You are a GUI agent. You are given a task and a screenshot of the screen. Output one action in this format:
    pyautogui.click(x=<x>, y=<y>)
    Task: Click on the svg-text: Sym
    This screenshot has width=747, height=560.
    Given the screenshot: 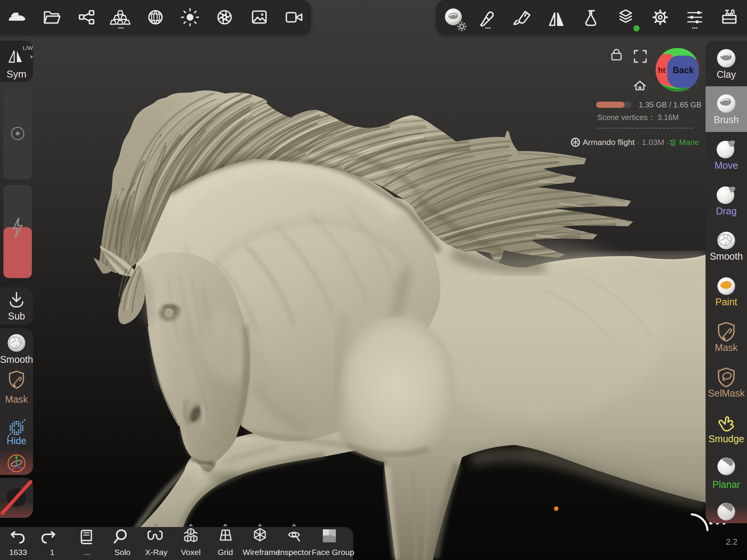 What is the action you would take?
    pyautogui.click(x=17, y=74)
    